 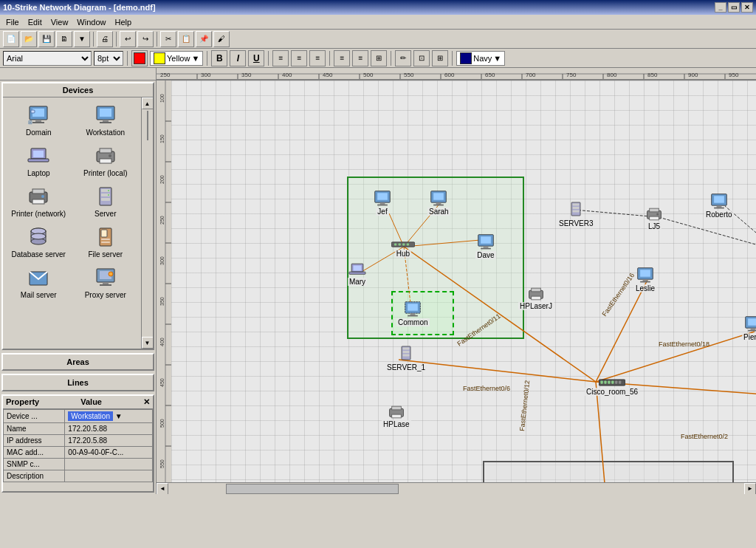 I want to click on node-jef: Jef, so click(x=382, y=202).